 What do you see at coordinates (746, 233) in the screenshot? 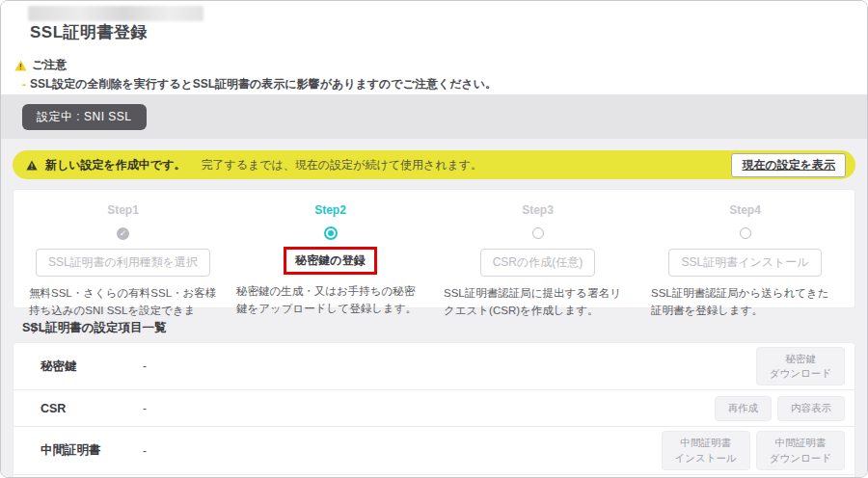
I see `step-4-todo-icon` at bounding box center [746, 233].